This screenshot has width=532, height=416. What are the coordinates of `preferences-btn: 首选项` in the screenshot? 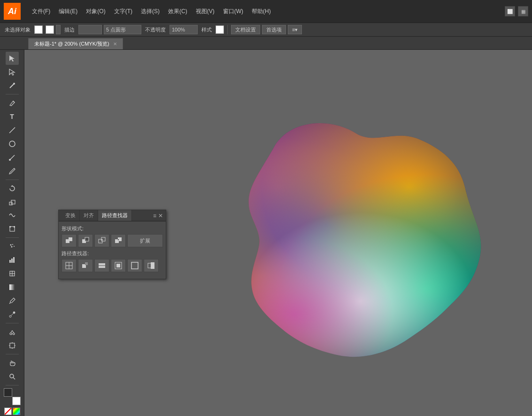 It's located at (274, 30).